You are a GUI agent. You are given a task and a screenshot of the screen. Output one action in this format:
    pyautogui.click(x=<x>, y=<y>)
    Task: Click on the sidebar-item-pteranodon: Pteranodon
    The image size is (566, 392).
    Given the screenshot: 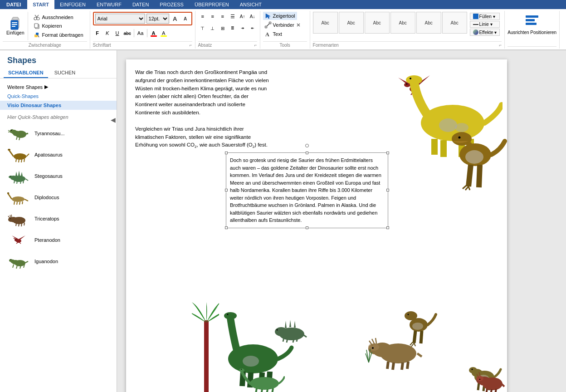 What is the action you would take?
    pyautogui.click(x=58, y=240)
    